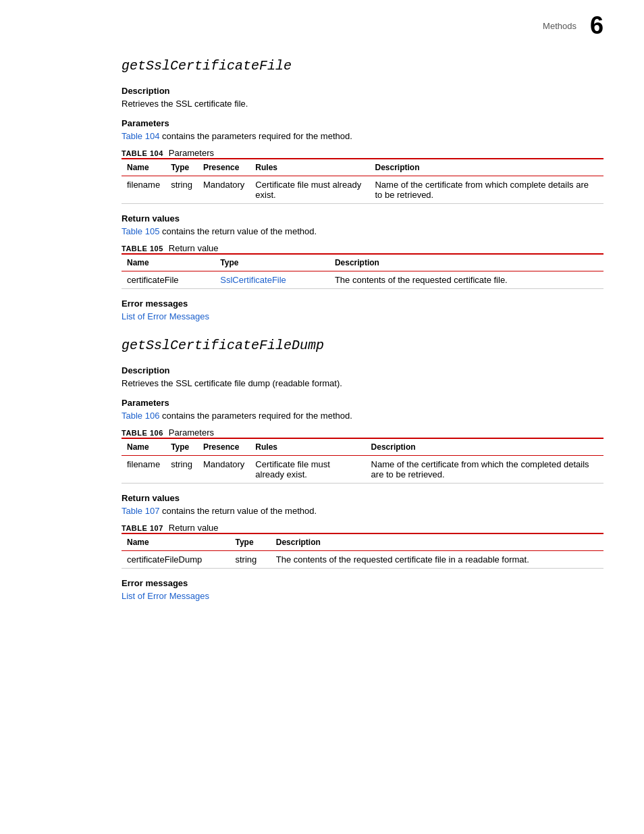  What do you see at coordinates (140, 416) in the screenshot?
I see `table-106-link: Table 106` at bounding box center [140, 416].